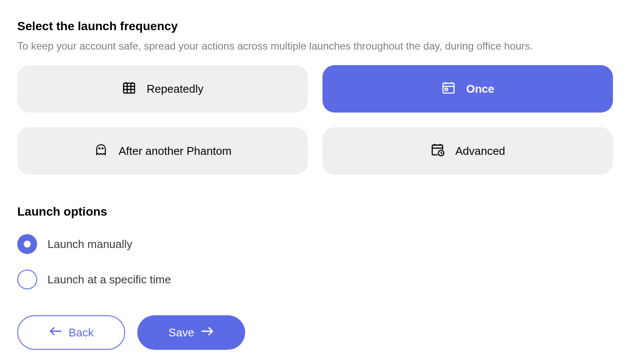 The height and width of the screenshot is (364, 638). I want to click on radio-label: Launch manually, so click(90, 244).